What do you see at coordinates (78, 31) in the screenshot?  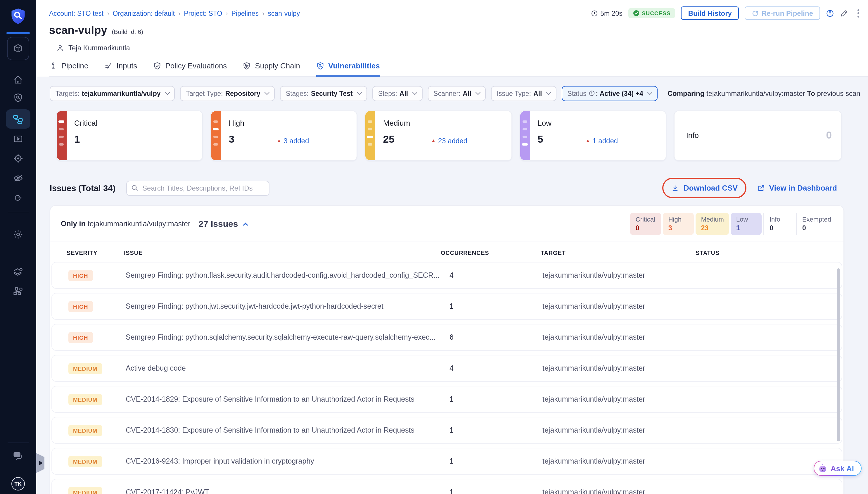 I see `page-title: scan-vulpy` at bounding box center [78, 31].